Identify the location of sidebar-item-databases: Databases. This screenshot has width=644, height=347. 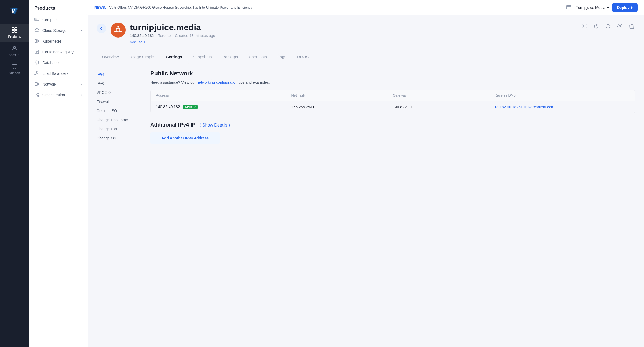
(58, 63).